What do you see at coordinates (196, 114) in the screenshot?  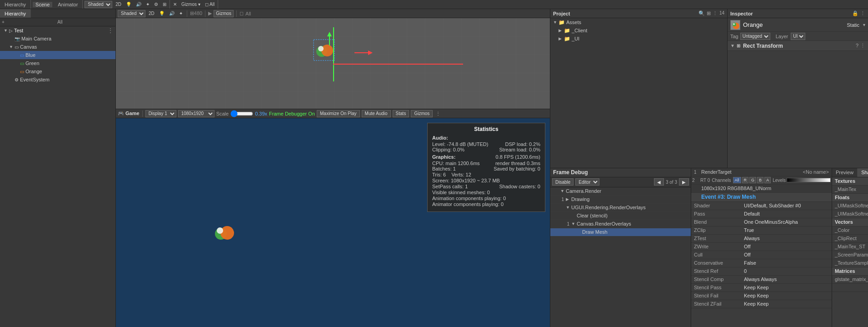 I see `resolution-dropdown: 1080x1920` at bounding box center [196, 114].